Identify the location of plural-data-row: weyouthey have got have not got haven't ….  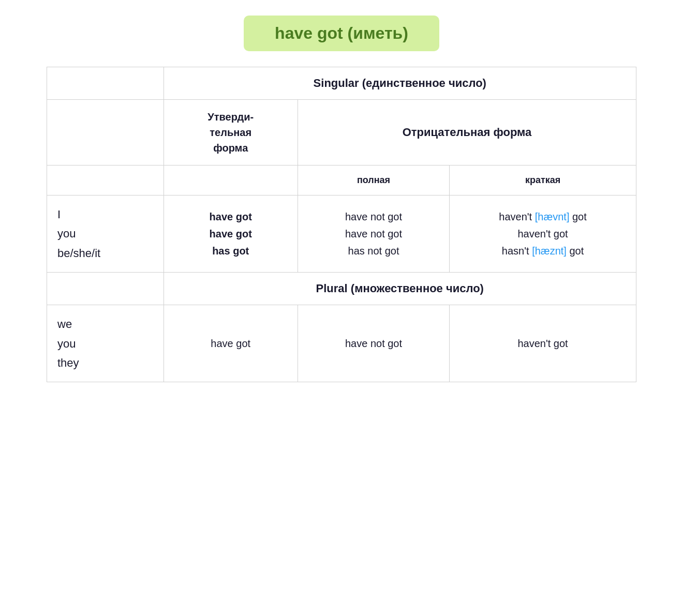
(342, 343).